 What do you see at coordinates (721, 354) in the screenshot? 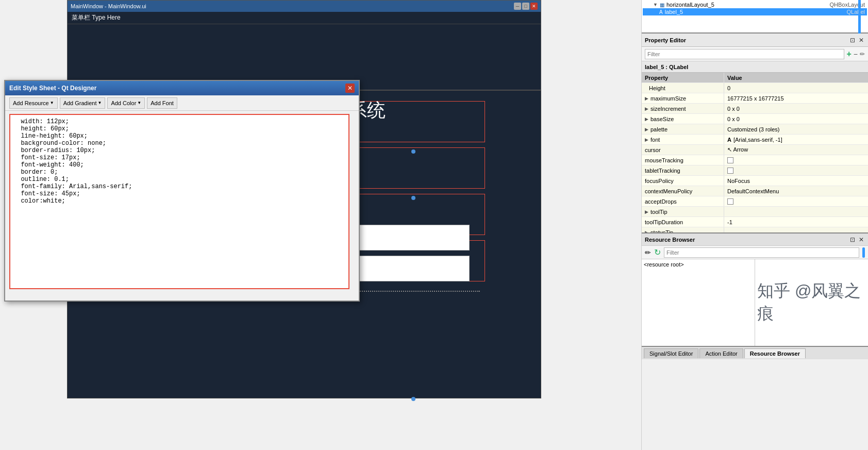
I see `tab-action-editor: Action Editor` at bounding box center [721, 354].